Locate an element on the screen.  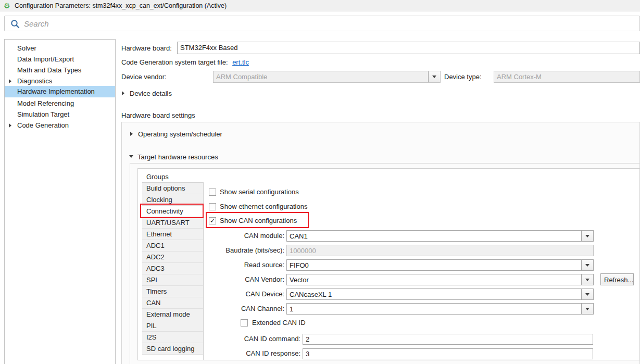
sidebar-item-model-referencing: Model Referencing is located at coordinates (60, 103).